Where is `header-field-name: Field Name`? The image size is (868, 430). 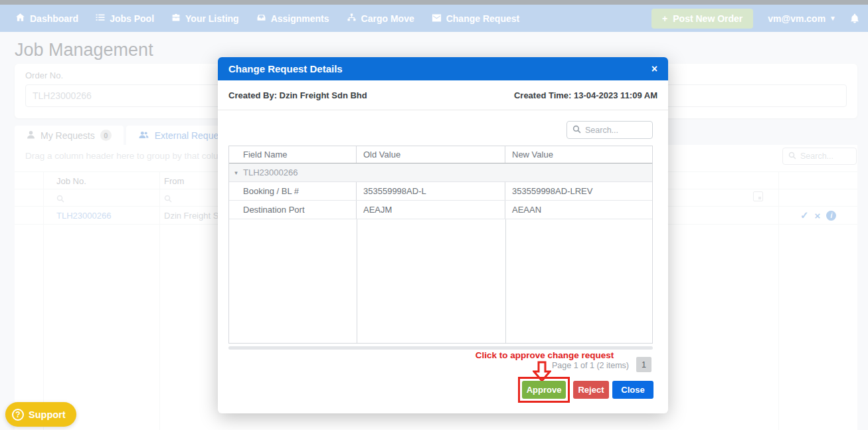
header-field-name: Field Name is located at coordinates (293, 154).